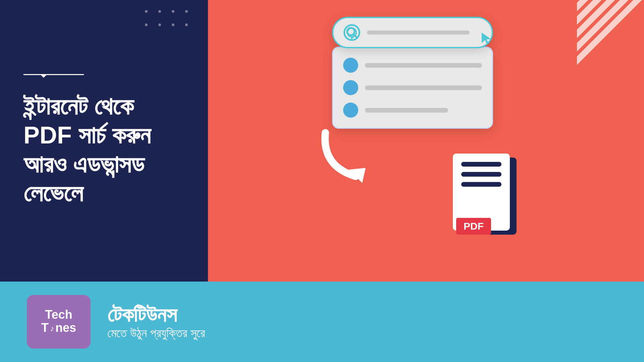  Describe the element at coordinates (474, 226) in the screenshot. I see `pdf-badge: PDF` at that location.